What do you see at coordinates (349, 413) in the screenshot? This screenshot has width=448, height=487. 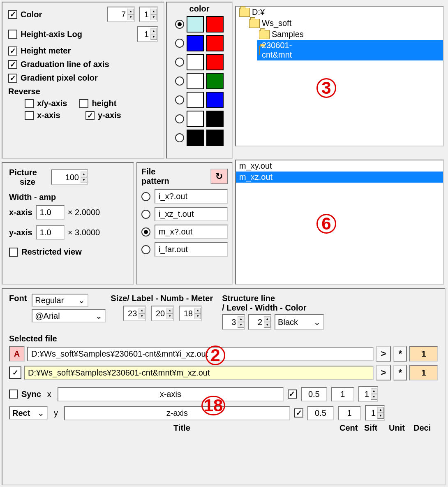 I see `unit-y-input` at bounding box center [349, 413].